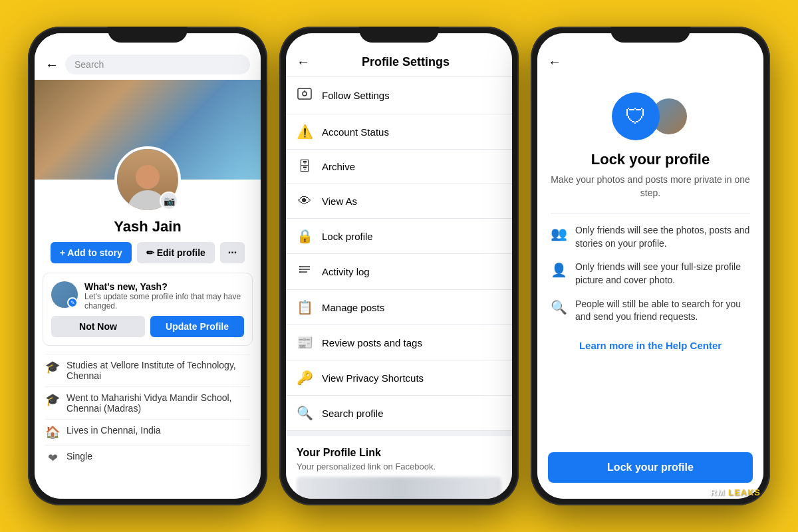  Describe the element at coordinates (559, 233) in the screenshot. I see `friends-icon: 👥` at that location.